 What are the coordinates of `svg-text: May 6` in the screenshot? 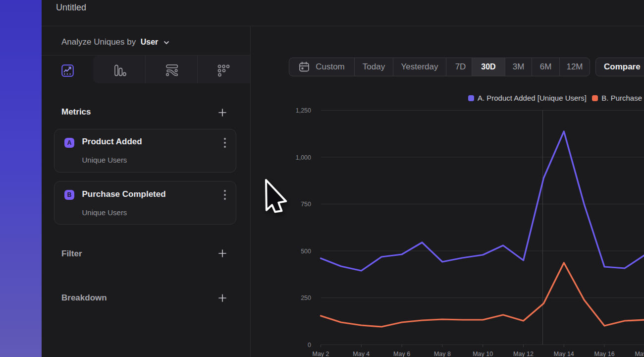 It's located at (402, 354).